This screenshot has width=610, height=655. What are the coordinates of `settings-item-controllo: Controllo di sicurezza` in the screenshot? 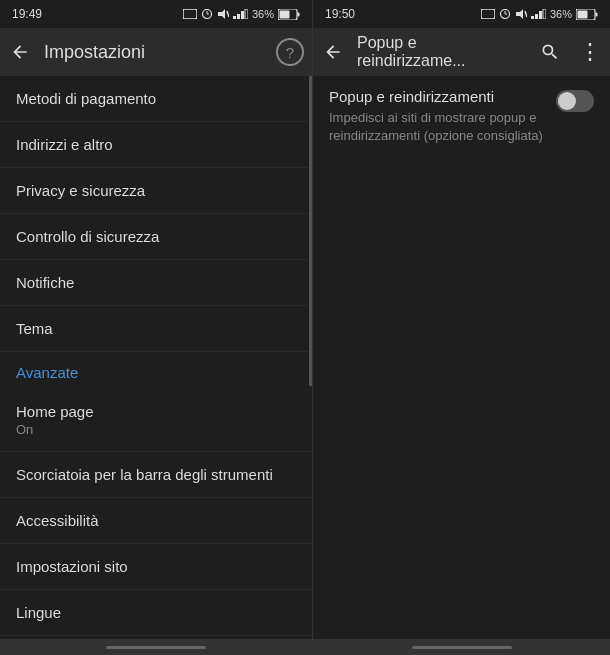 It's located at (156, 237).